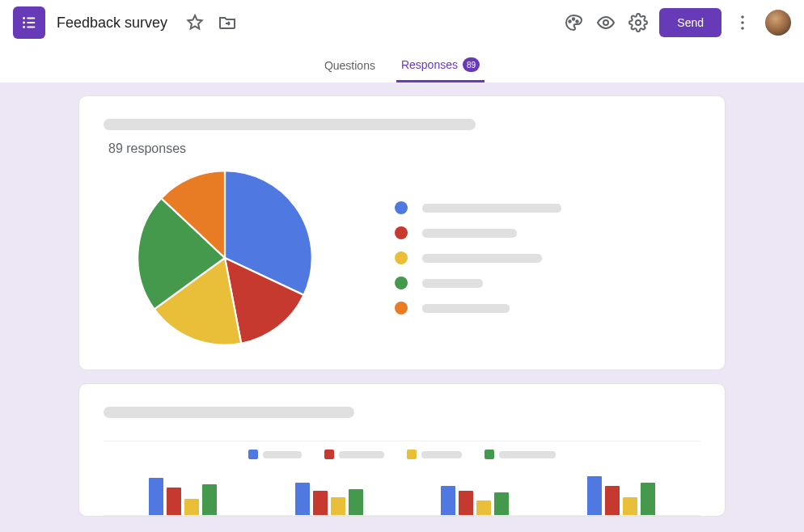 The height and width of the screenshot is (532, 804). I want to click on pie-chart, so click(225, 258).